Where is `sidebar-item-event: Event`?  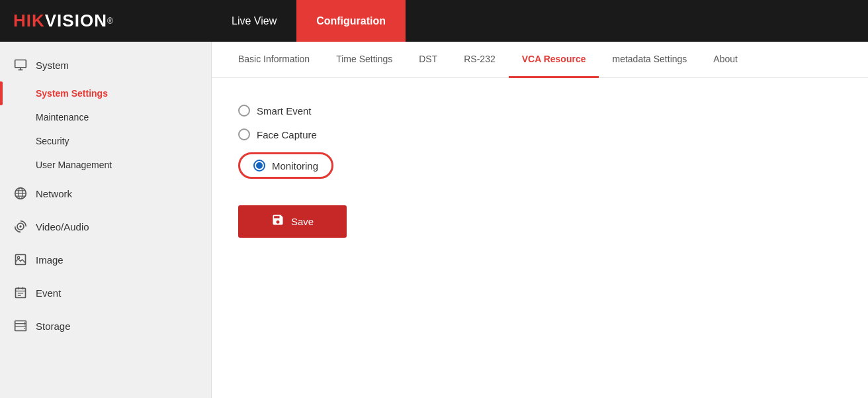
sidebar-item-event: Event is located at coordinates (106, 293).